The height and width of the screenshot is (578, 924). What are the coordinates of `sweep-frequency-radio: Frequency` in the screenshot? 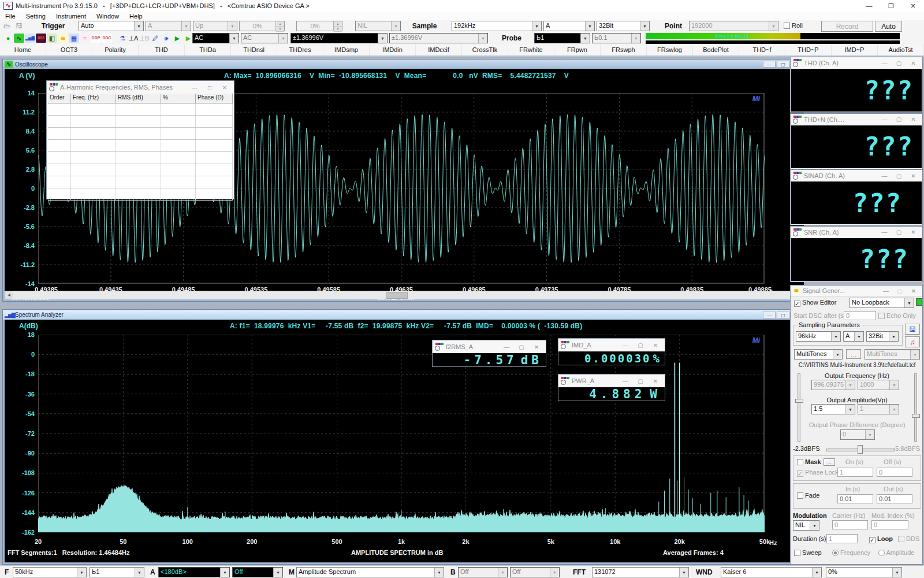 It's located at (851, 553).